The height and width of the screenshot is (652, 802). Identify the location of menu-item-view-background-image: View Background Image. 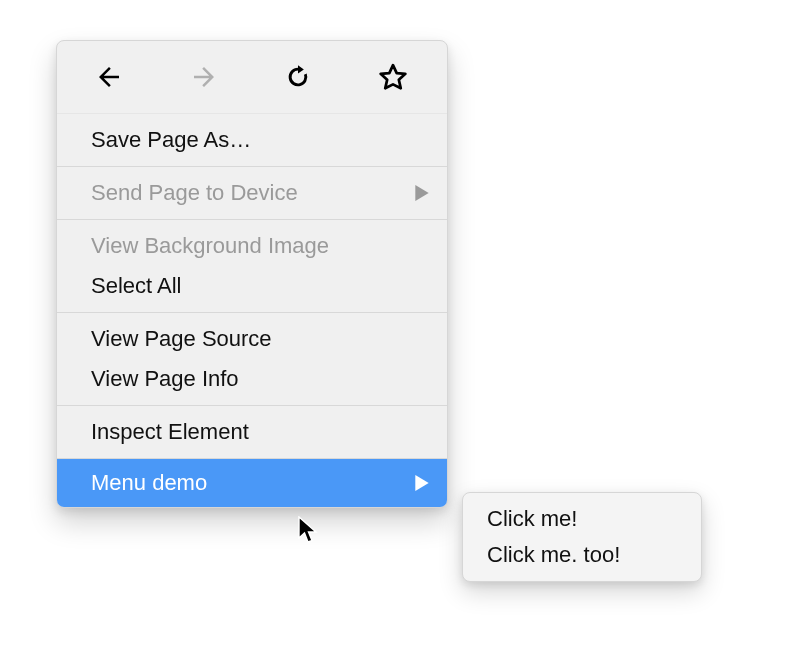
(252, 246).